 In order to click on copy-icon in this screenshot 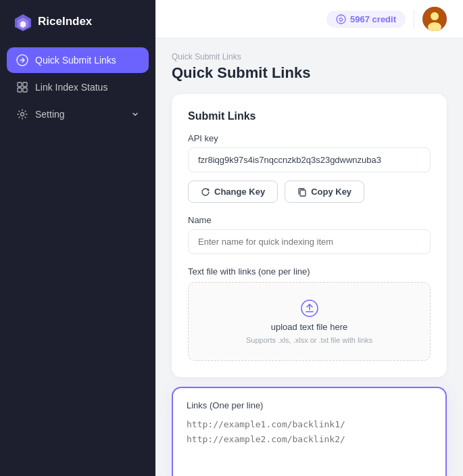, I will do `click(302, 192)`.